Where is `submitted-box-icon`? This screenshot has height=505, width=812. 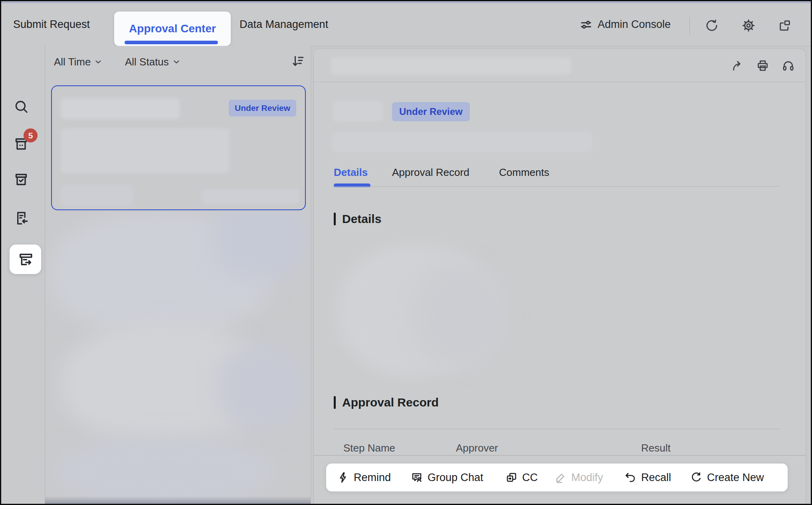
submitted-box-icon is located at coordinates (26, 259).